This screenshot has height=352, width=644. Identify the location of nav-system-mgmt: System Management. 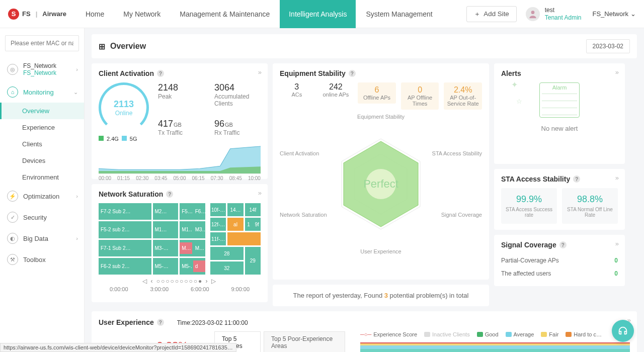
(399, 14).